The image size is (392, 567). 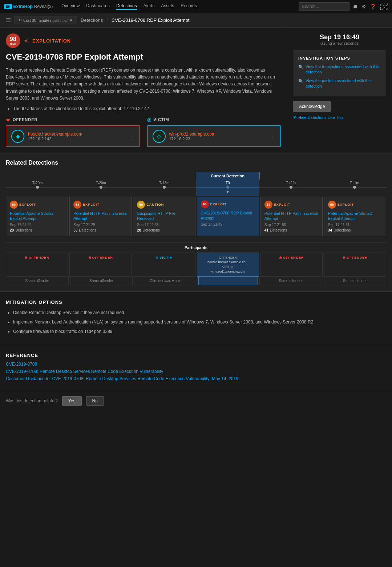 What do you see at coordinates (20, 20) in the screenshot?
I see `refresh-icon: ↻` at bounding box center [20, 20].